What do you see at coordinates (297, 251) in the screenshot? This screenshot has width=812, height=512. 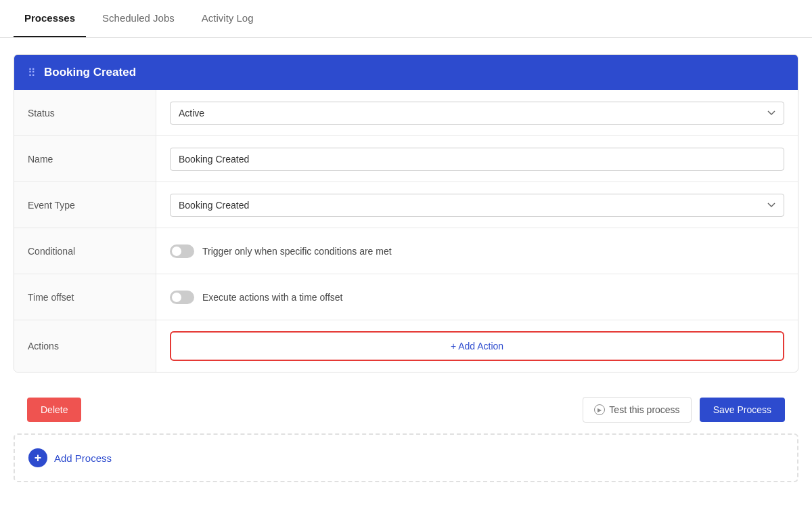 I see `conditional-description: Trigger only when specific conditions ar…` at bounding box center [297, 251].